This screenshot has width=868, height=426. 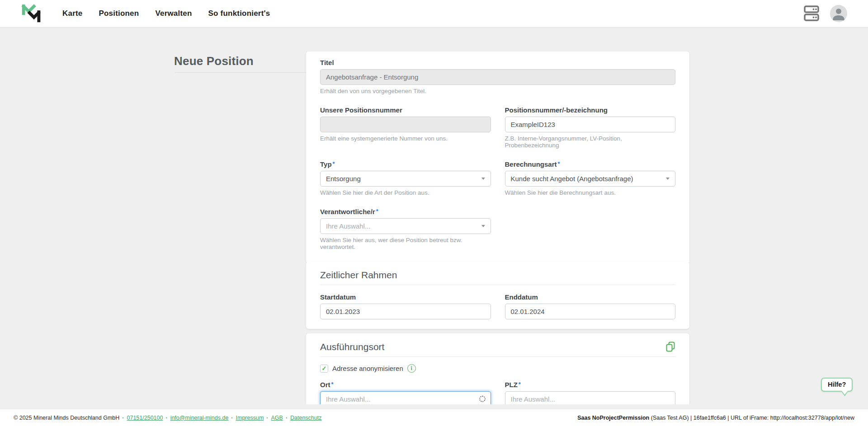 I want to click on startdatum-input, so click(x=406, y=312).